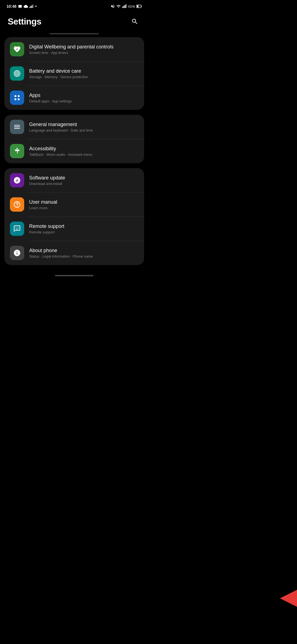 The width and height of the screenshot is (297, 644). I want to click on battery-care-title: Battery and device care, so click(84, 71).